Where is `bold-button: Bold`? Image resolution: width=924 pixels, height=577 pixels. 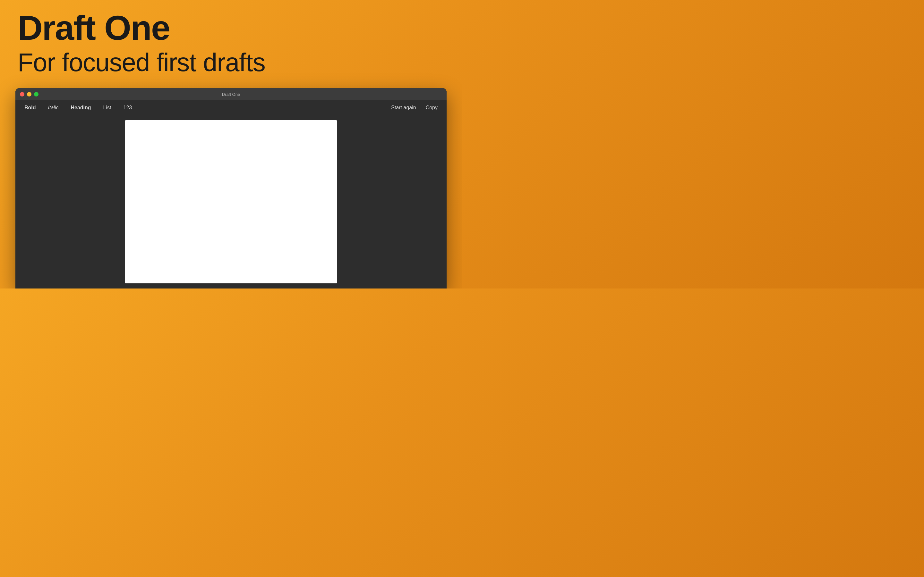
bold-button: Bold is located at coordinates (30, 108).